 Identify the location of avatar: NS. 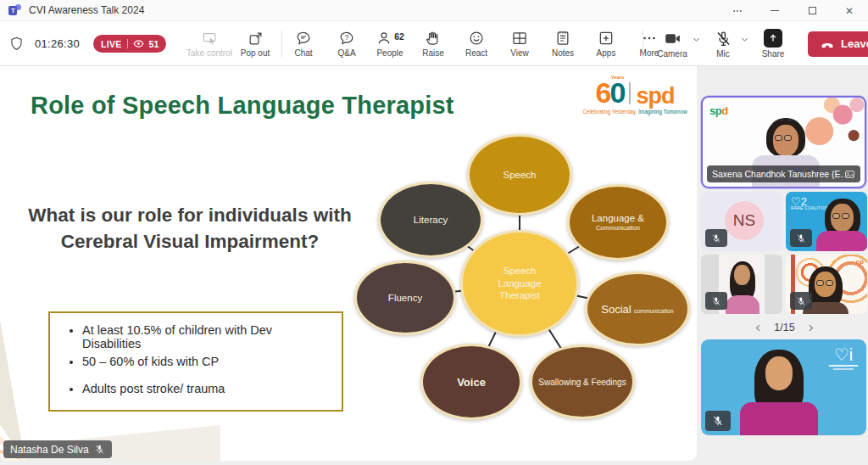
(744, 221).